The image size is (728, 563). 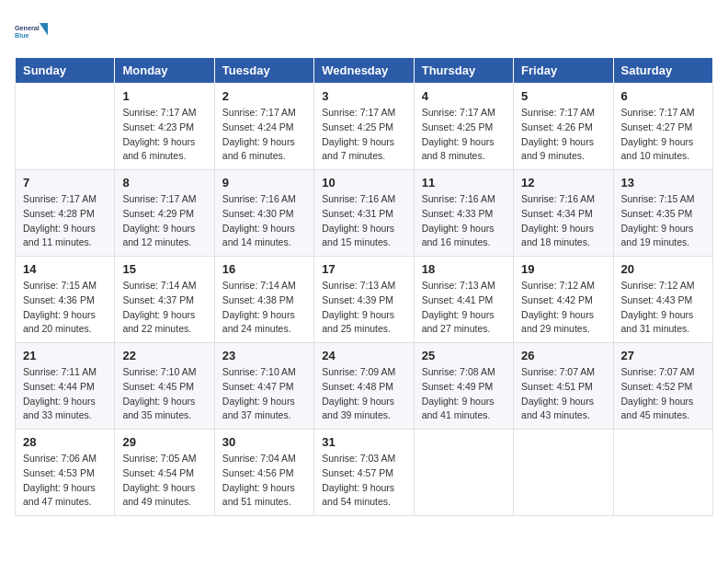 What do you see at coordinates (265, 182) in the screenshot?
I see `day-number: 9` at bounding box center [265, 182].